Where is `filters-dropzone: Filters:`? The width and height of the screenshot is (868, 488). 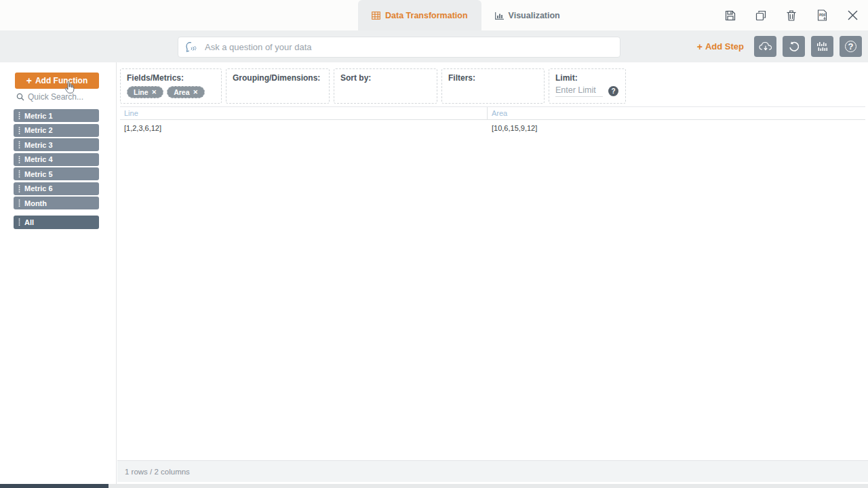
filters-dropzone: Filters: is located at coordinates (493, 86).